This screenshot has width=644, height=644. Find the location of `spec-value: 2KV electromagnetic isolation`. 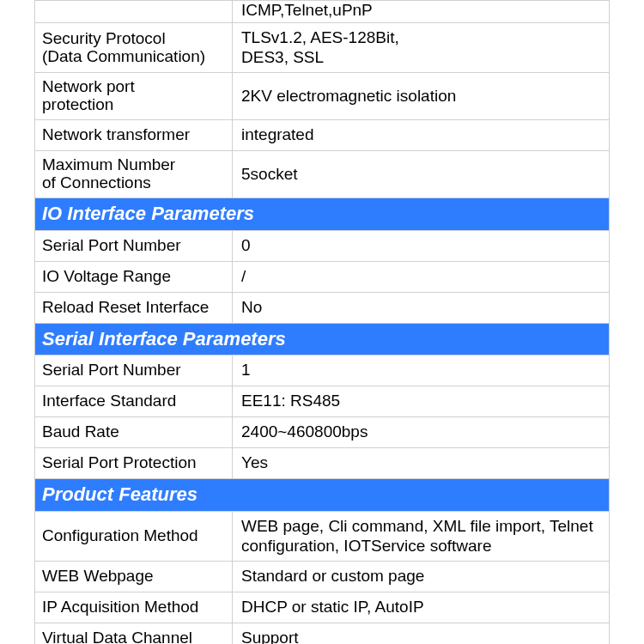

spec-value: 2KV electromagnetic isolation is located at coordinates (421, 96).